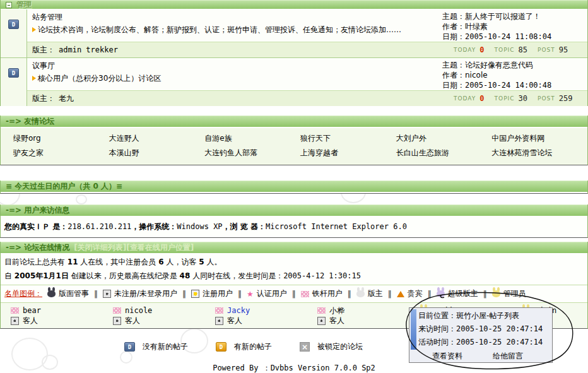 This screenshot has height=373, width=588. What do you see at coordinates (14, 73) in the screenshot?
I see `no-new-posts-icon` at bounding box center [14, 73].